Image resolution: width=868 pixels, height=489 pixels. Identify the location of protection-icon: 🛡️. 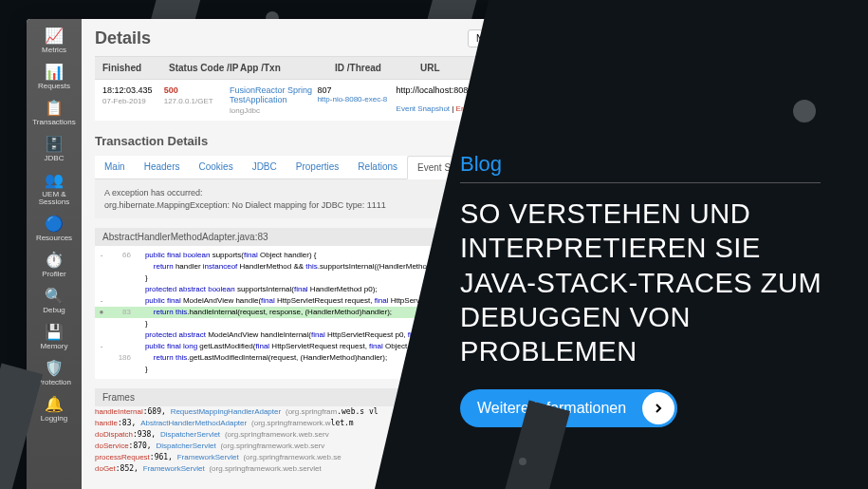
(54, 367).